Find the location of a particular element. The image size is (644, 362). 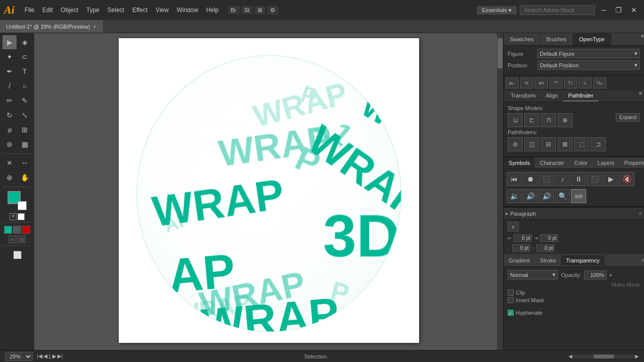

paintbrush-tool: ✏ is located at coordinates (10, 101).